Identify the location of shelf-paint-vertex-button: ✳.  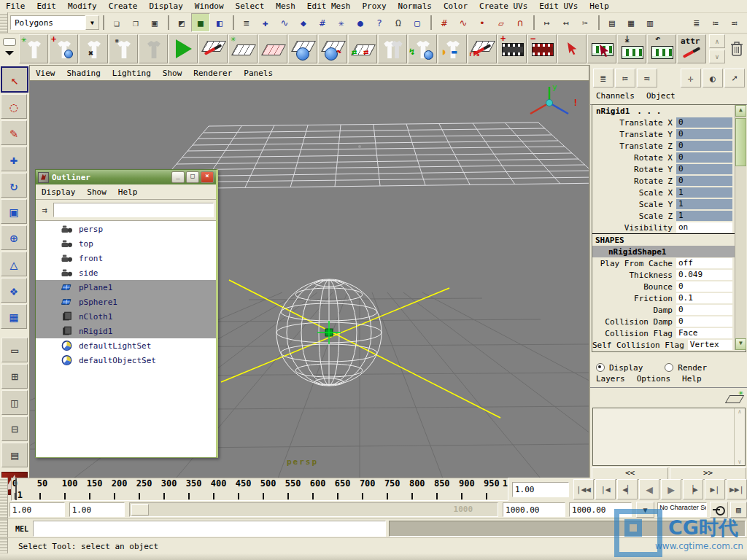
(243, 49).